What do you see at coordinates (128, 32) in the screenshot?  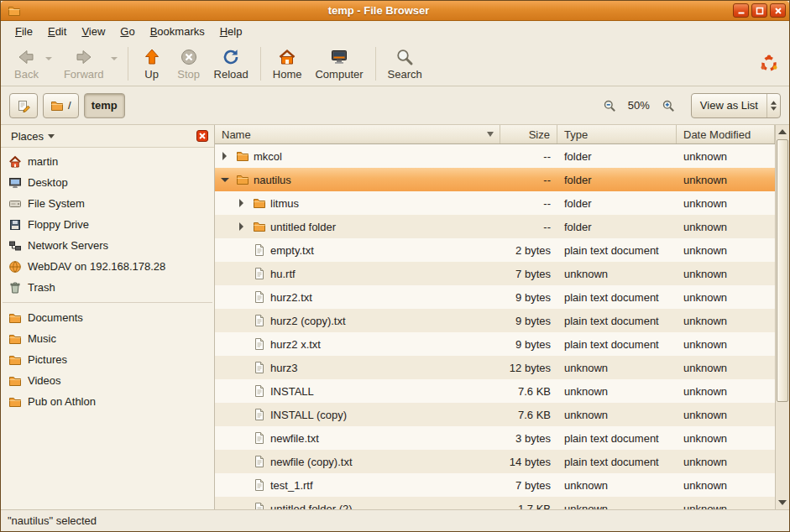 I see `menu-go: Go` at bounding box center [128, 32].